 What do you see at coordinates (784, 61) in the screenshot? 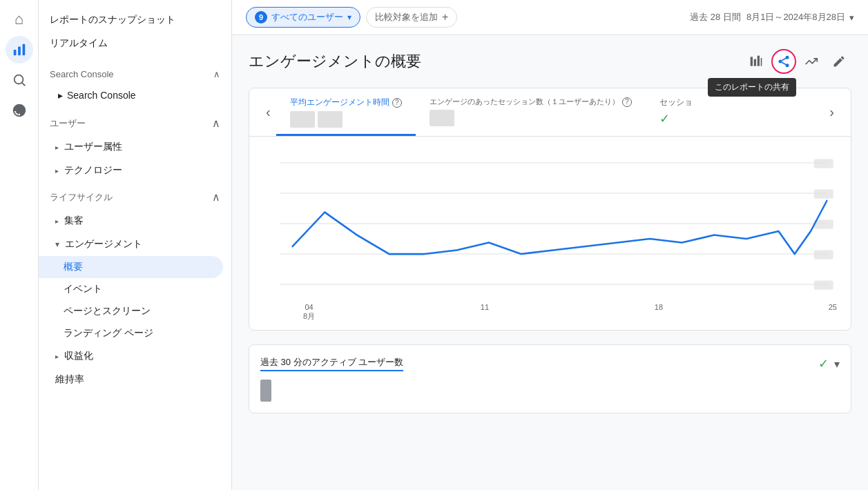
I see `share-btn-container: このレポートの共有` at bounding box center [784, 61].